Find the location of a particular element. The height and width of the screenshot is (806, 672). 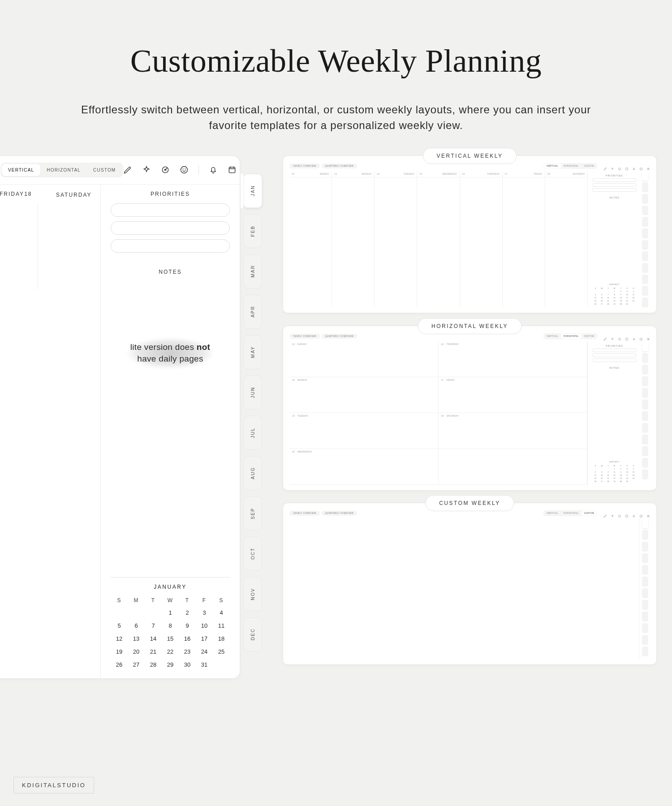

mini-cal-day: 1 is located at coordinates (170, 613).